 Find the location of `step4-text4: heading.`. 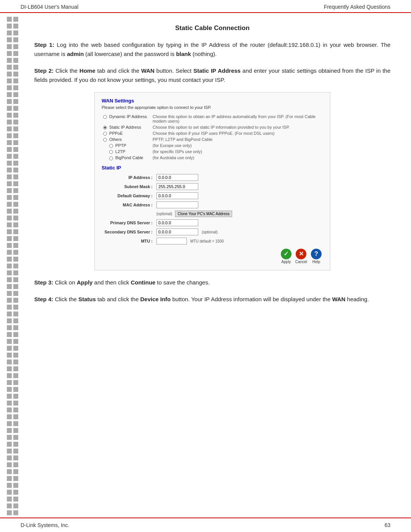

step4-text4: heading. is located at coordinates (357, 299).